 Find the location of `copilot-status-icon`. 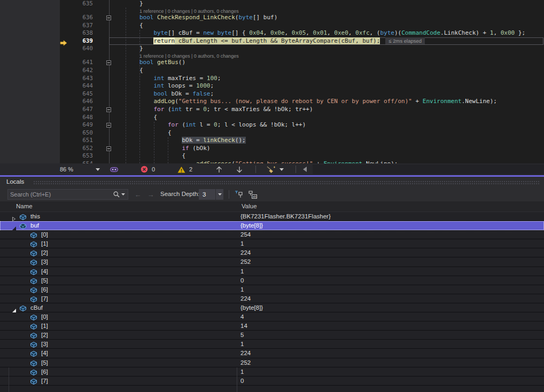

copilot-status-icon is located at coordinates (114, 169).